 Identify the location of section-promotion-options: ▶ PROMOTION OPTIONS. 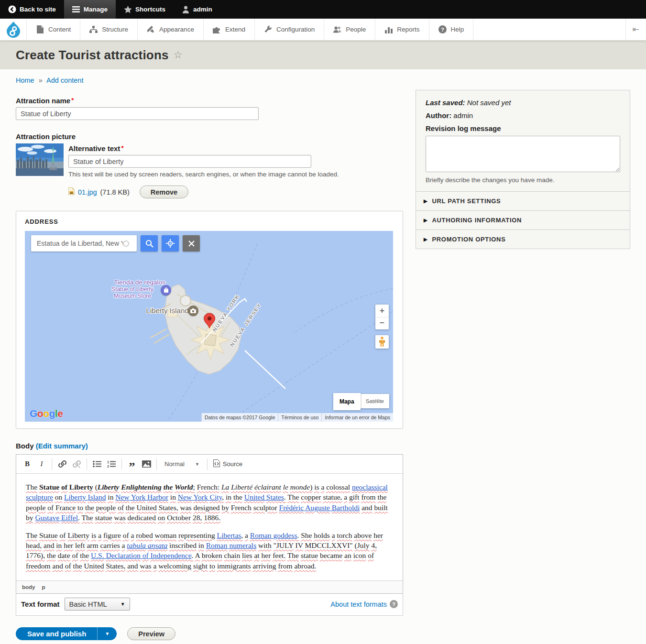
(523, 240).